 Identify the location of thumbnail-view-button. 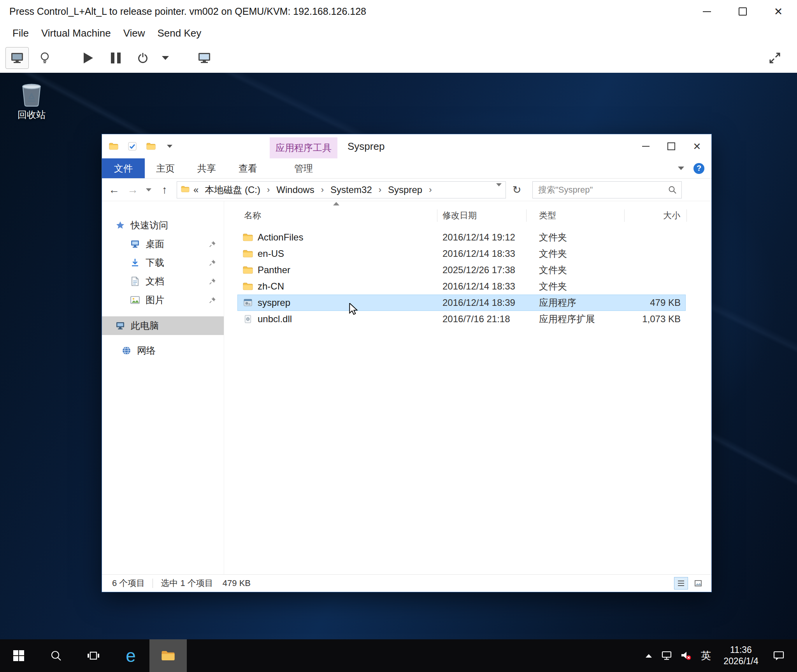
(698, 583).